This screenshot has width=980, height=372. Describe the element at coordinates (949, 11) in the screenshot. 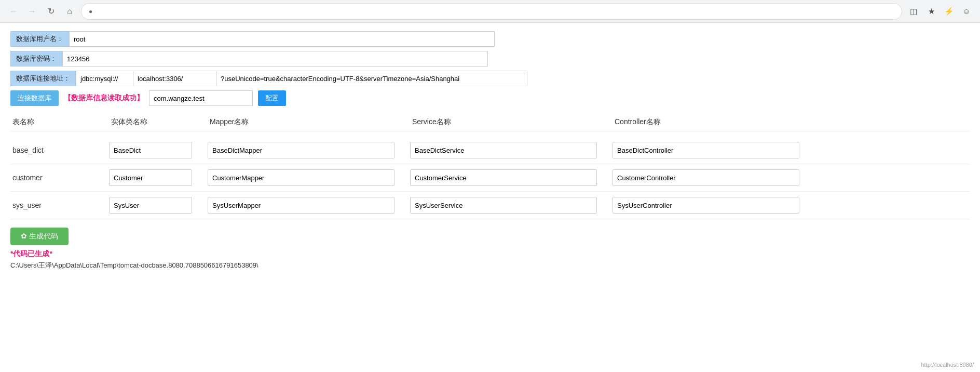

I see `extensions-icon: ⚡` at that location.